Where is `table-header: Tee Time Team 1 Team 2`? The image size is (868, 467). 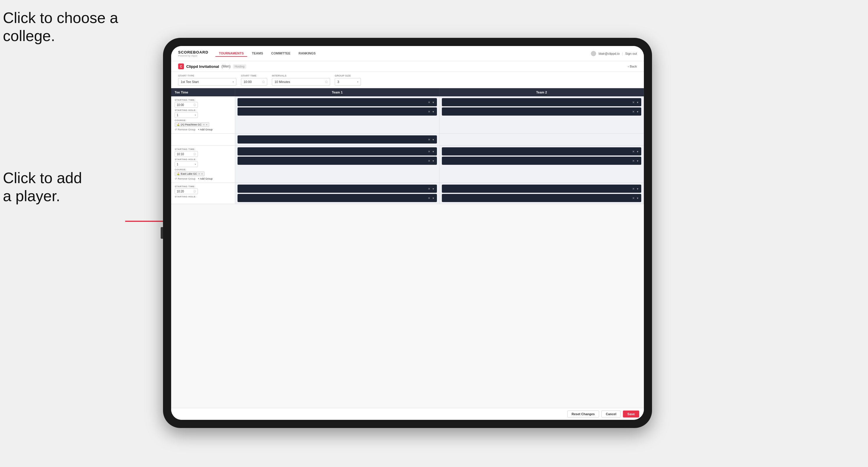
table-header: Tee Time Team 1 Team 2 is located at coordinates (408, 92).